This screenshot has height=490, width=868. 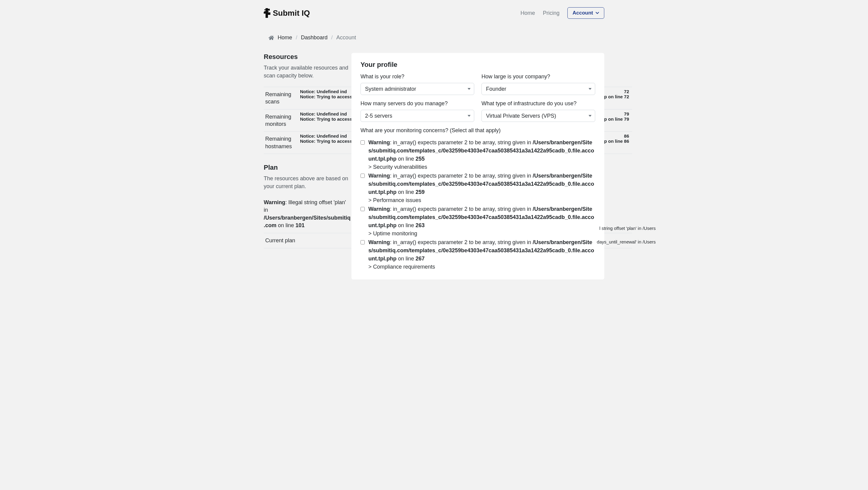 What do you see at coordinates (482, 234) in the screenshot?
I see `concern-label-uptime: > Uptime monitoring` at bounding box center [482, 234].